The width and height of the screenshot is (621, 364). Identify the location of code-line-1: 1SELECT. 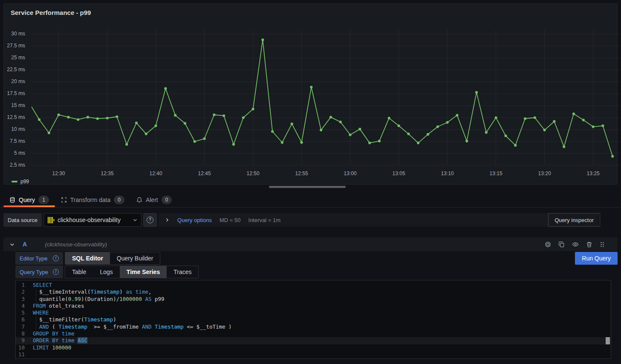
(313, 285).